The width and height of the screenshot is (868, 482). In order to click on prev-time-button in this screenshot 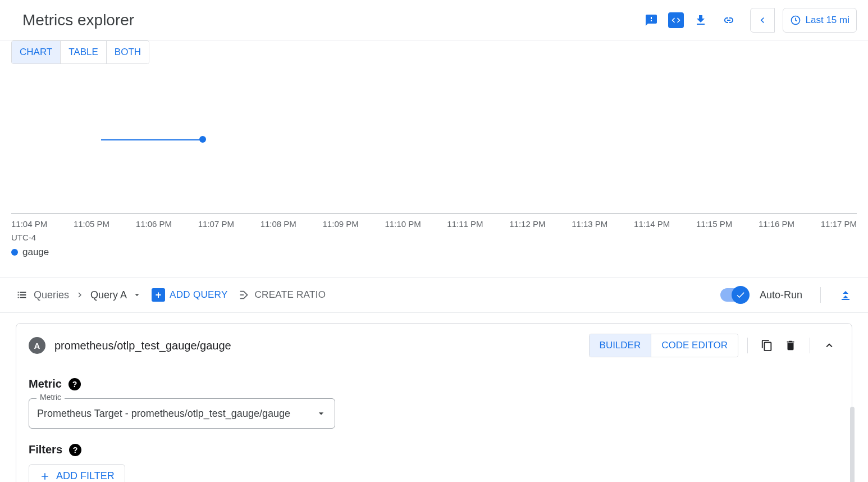, I will do `click(762, 20)`.